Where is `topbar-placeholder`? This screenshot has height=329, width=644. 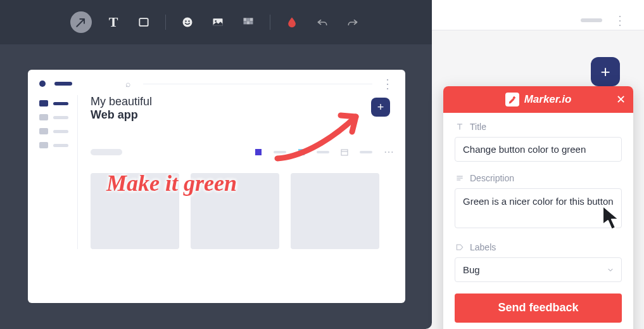 topbar-placeholder is located at coordinates (591, 20).